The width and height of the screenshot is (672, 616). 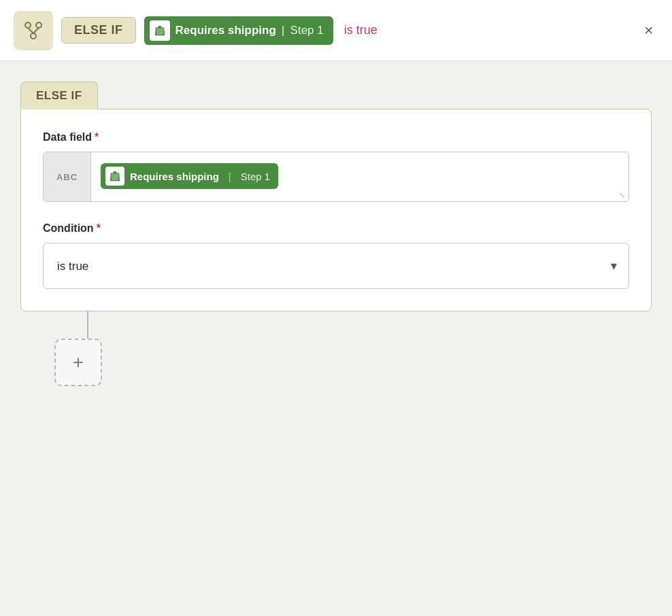 I want to click on data-field-required: *, so click(x=97, y=137).